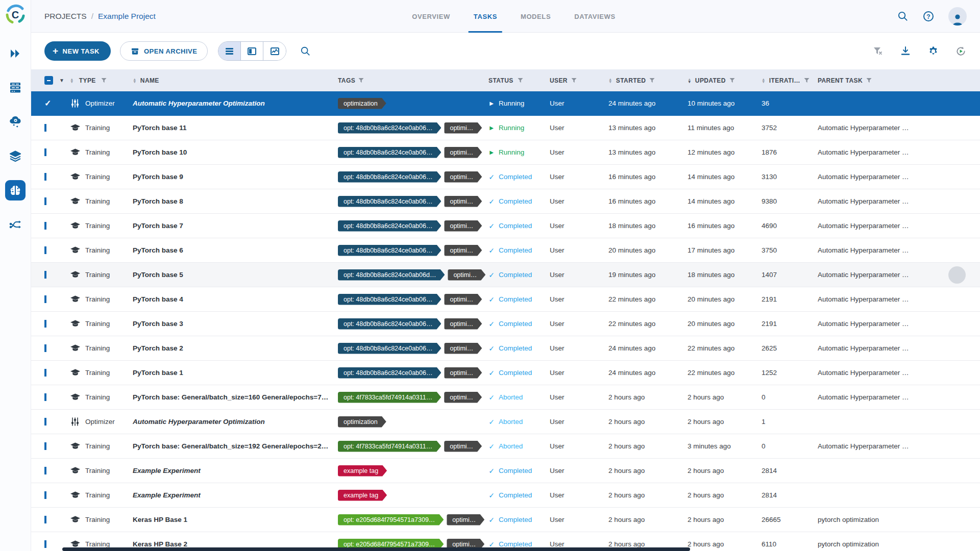 This screenshot has width=980, height=551. I want to click on sidebar-item-queues, so click(15, 88).